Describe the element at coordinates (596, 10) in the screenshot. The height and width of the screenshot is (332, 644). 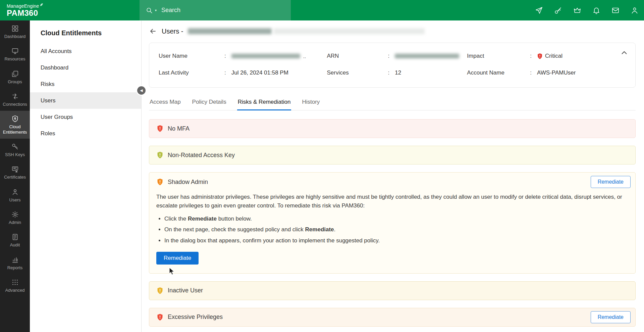
I see `notifications-bell-icon` at that location.